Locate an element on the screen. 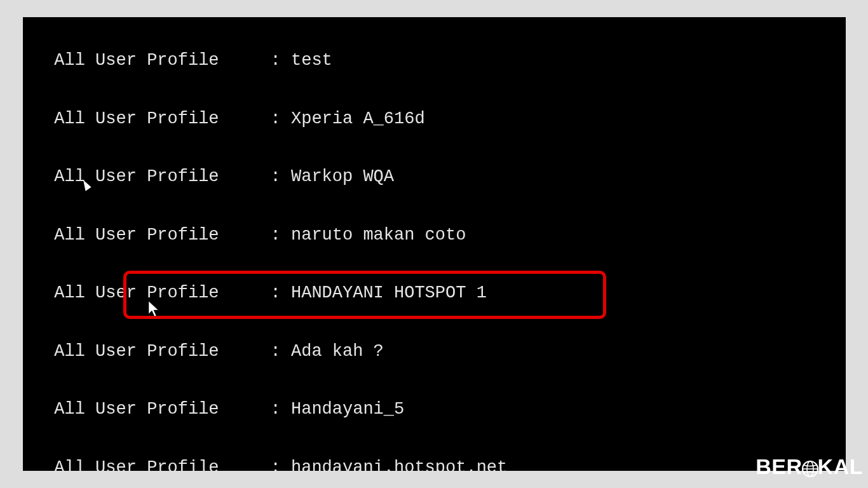 This screenshot has width=868, height=488. profile-value: HANDAYANI HOTSPOT 1 is located at coordinates (389, 293).